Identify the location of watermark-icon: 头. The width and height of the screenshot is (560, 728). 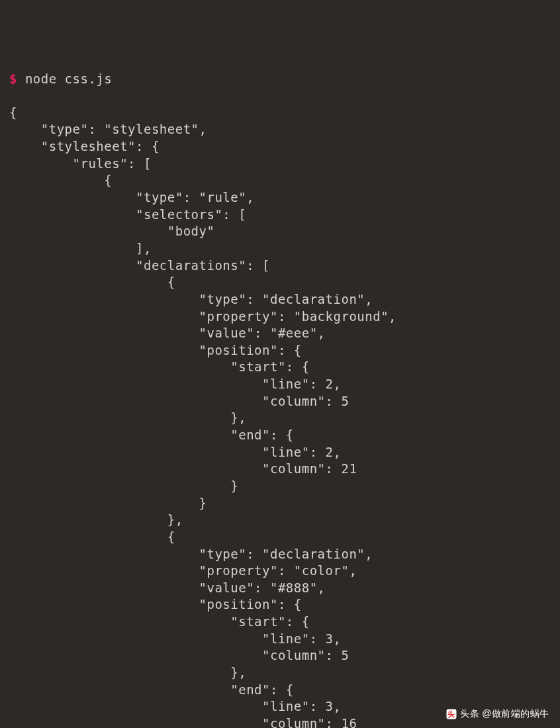
(451, 714).